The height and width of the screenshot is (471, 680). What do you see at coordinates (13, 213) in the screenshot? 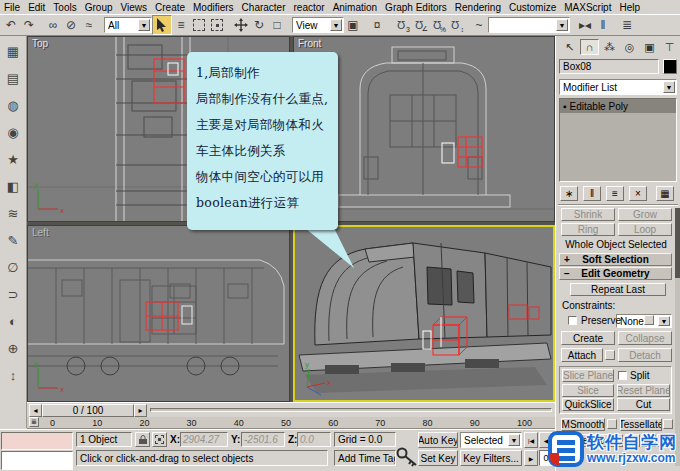
I see `reactor-spring-icon: ≋` at bounding box center [13, 213].